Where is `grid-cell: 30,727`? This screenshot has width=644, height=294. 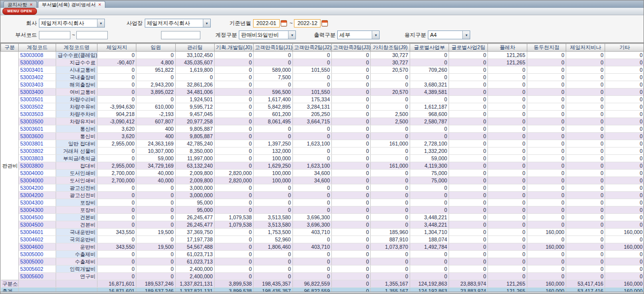 grid-cell: 30,727 is located at coordinates (390, 55).